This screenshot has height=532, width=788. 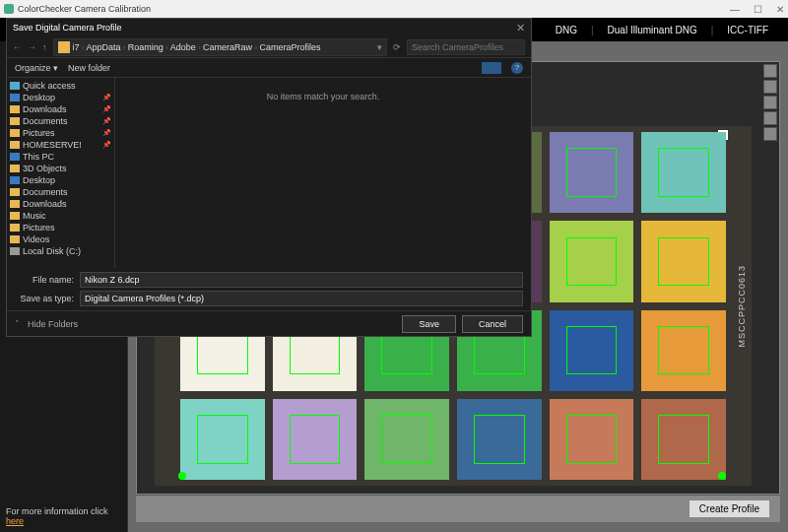 What do you see at coordinates (89, 68) in the screenshot?
I see `new-folder-button: New folder` at bounding box center [89, 68].